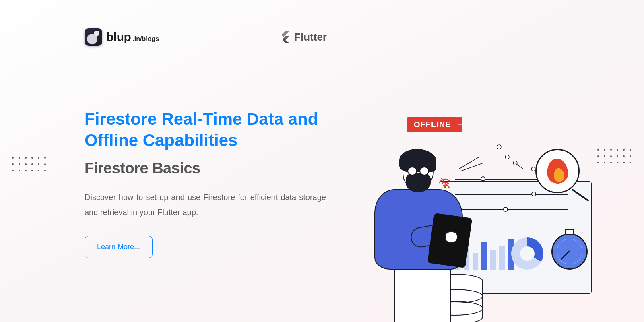 This screenshot has width=644, height=322. Describe the element at coordinates (432, 125) in the screenshot. I see `offline-badge: OFFLINE` at that location.